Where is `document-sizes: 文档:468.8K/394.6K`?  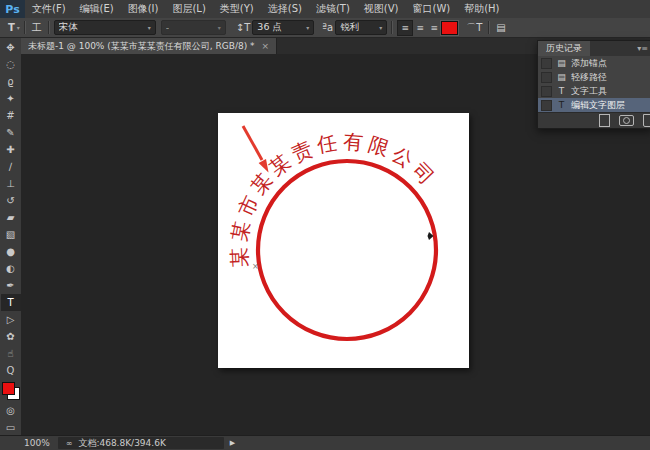
document-sizes: 文档:468.8K/394.6K is located at coordinates (122, 444).